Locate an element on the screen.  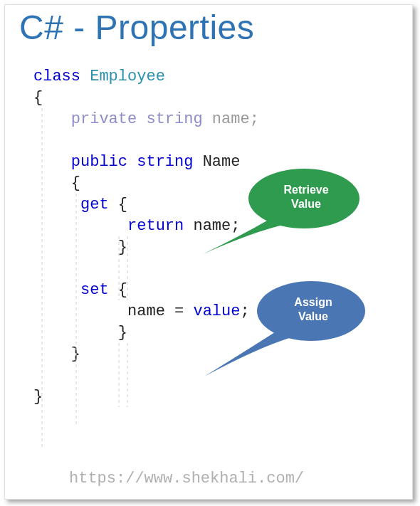
field-name: name is located at coordinates (231, 120).